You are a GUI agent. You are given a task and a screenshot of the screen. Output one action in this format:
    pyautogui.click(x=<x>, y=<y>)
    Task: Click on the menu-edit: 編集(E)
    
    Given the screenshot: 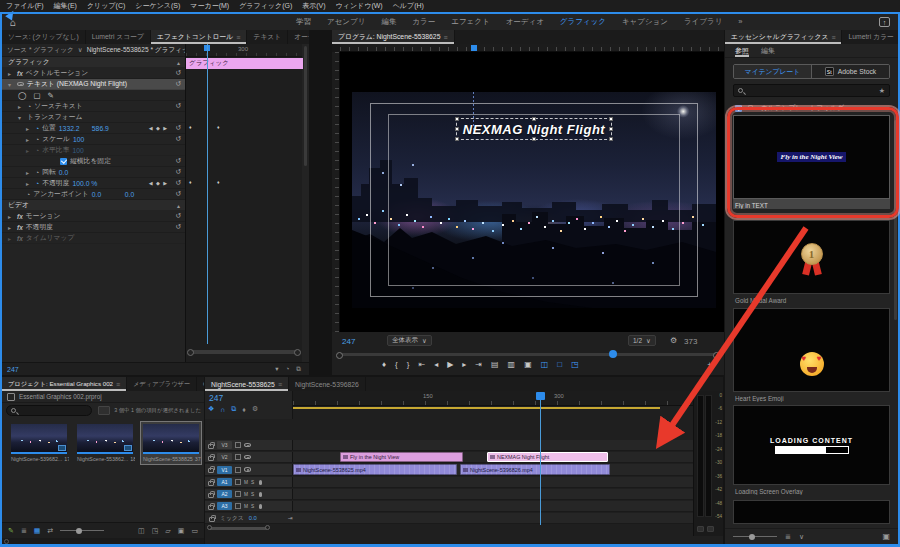 What is the action you would take?
    pyautogui.click(x=66, y=6)
    